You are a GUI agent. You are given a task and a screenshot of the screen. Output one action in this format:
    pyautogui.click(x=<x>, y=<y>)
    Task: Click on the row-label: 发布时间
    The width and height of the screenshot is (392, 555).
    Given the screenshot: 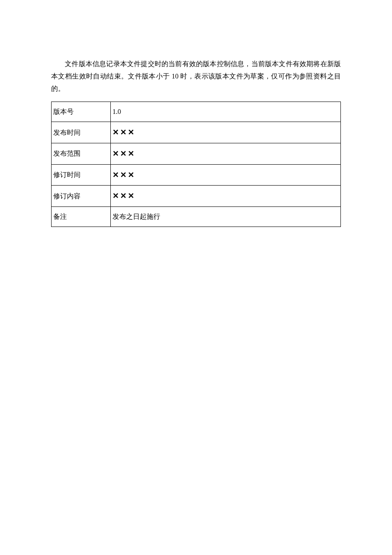 What is the action you would take?
    pyautogui.click(x=81, y=132)
    